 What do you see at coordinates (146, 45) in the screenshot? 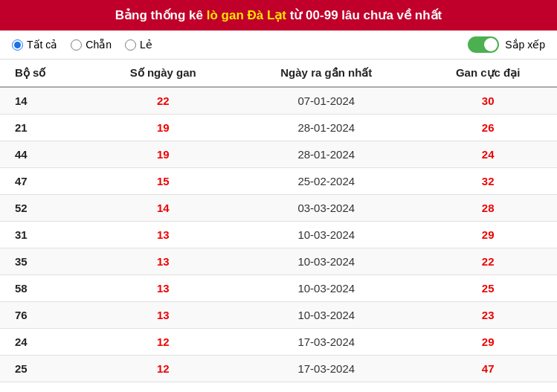
I see `radio-le-label: Lẻ` at bounding box center [146, 45].